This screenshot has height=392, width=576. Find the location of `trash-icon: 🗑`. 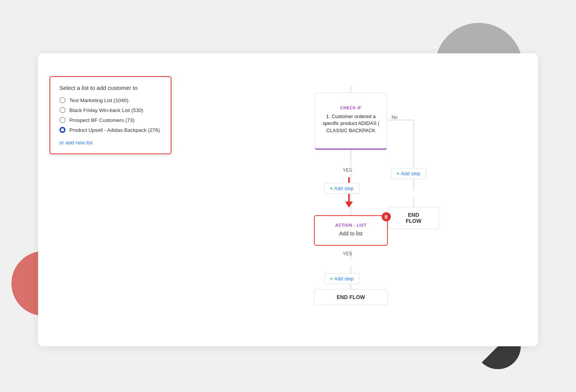

trash-icon: 🗑 is located at coordinates (386, 217).